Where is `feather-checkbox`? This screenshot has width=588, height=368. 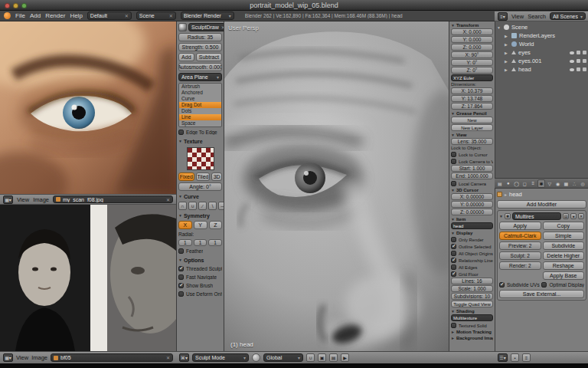
feather-checkbox is located at coordinates (181, 251).